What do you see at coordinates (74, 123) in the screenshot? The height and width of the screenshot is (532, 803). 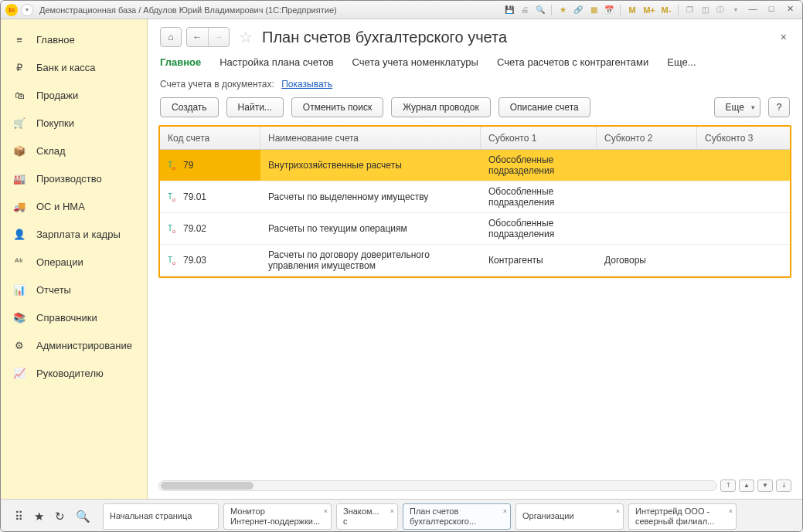 I see `sidebar-item-3: 🛒Покупки` at bounding box center [74, 123].